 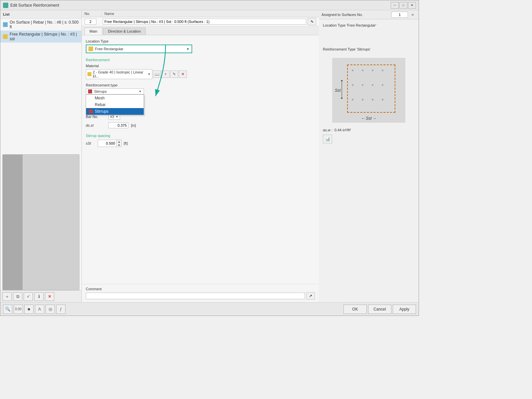 What do you see at coordinates (50, 309) in the screenshot?
I see `circle-tool-button: ◎` at bounding box center [50, 309].